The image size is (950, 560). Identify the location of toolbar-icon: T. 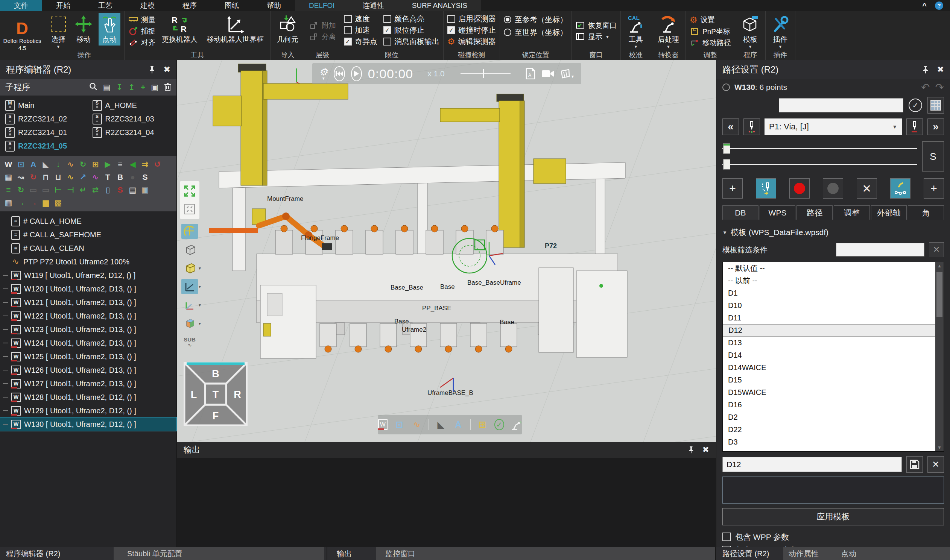
(108, 177).